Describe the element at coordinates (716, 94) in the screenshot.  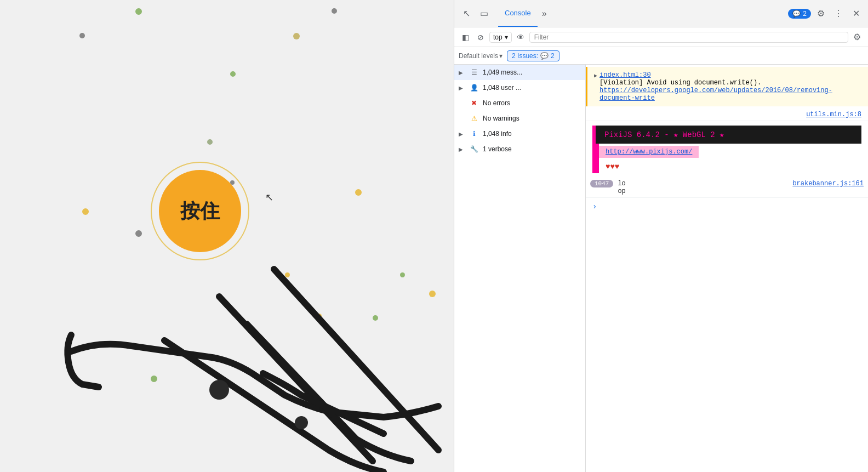
I see `violation-doc-link: https://developers.google.com/web/update…` at that location.